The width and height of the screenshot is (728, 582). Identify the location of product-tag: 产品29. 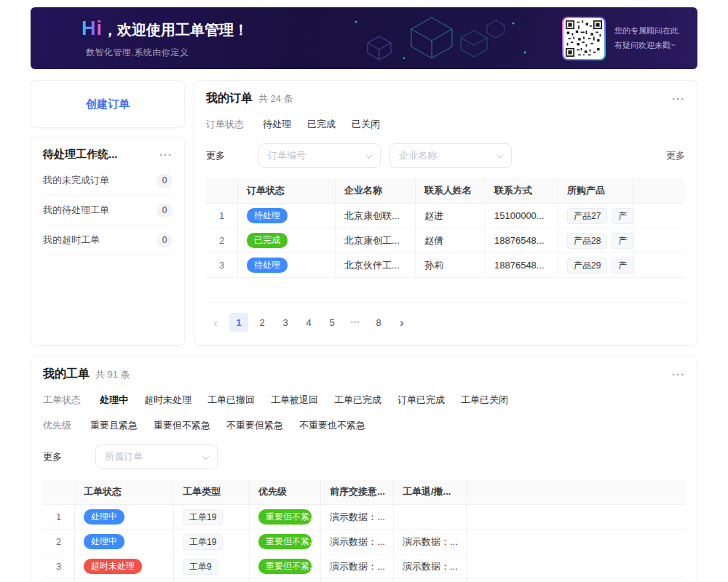
(587, 266).